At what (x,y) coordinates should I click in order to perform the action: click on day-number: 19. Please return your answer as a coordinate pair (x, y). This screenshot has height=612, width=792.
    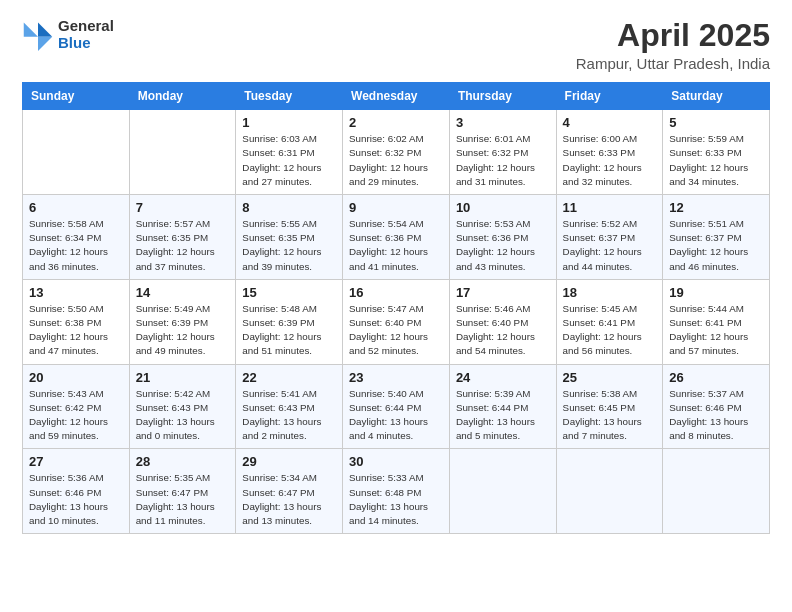
    Looking at the image, I should click on (716, 292).